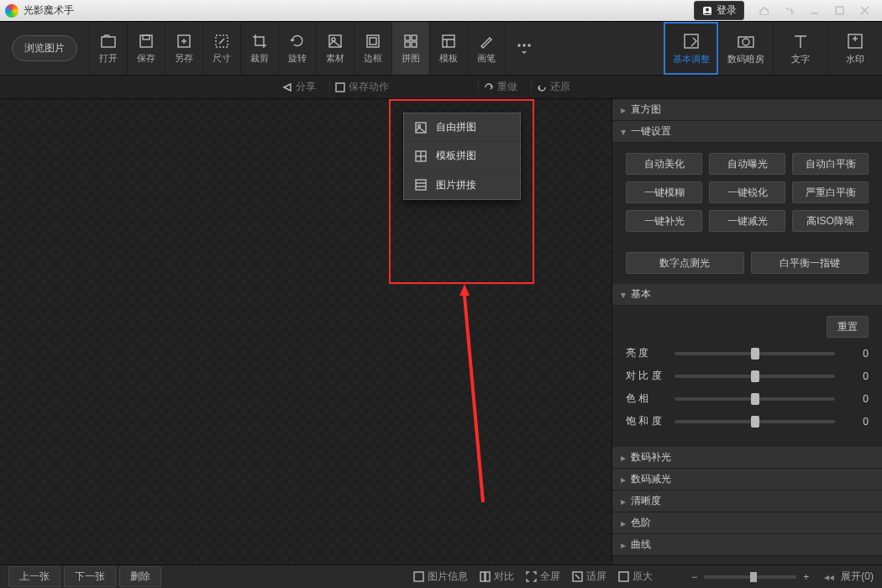 The image size is (882, 588). Describe the element at coordinates (773, 49) in the screenshot. I see `right-tabs: 基本调整 数码暗房 文字 水印` at that location.